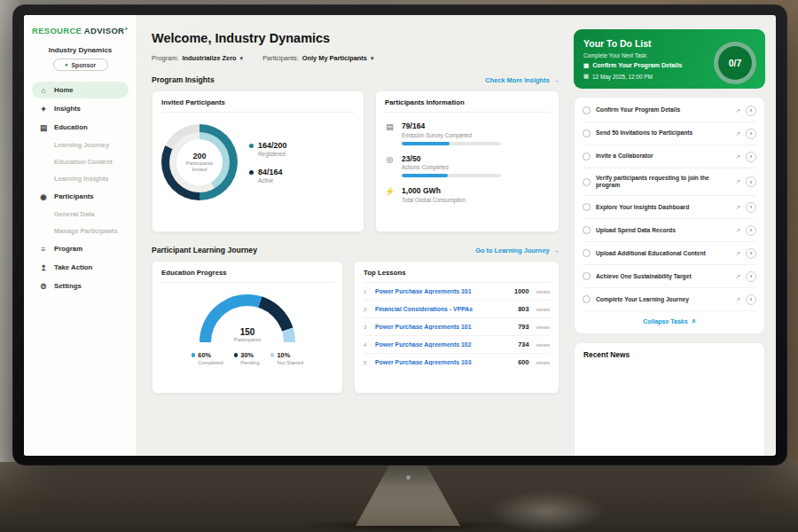  What do you see at coordinates (457, 362) in the screenshot?
I see `lesson-row: 5 Power Purchase Agreements 103 600 view…` at bounding box center [457, 362].